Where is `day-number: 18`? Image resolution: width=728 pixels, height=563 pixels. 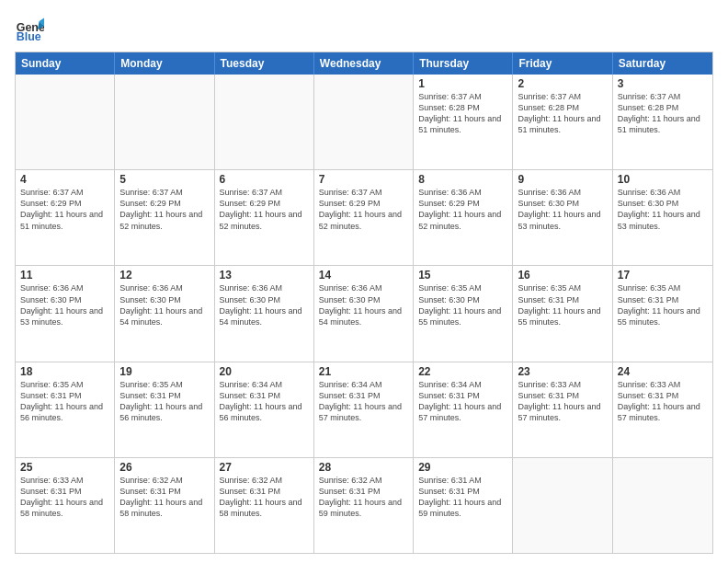
day-number: 18 is located at coordinates (64, 372).